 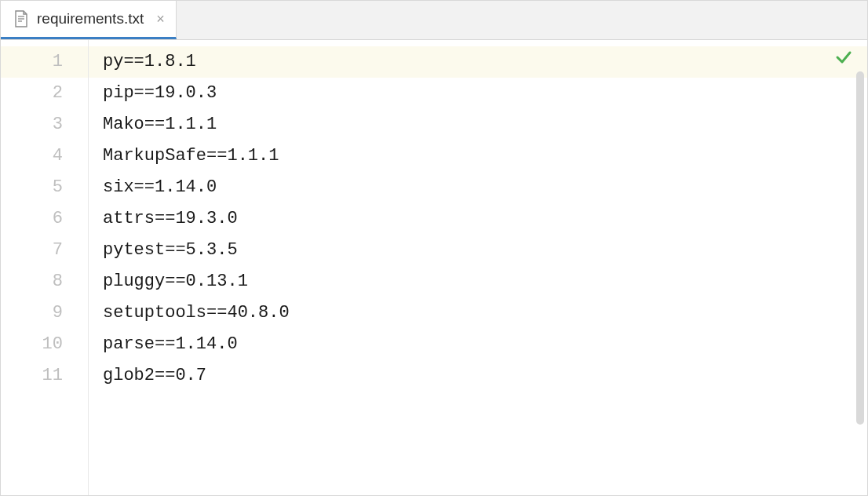 What do you see at coordinates (860, 248) in the screenshot?
I see `vertical-scrollbar` at bounding box center [860, 248].